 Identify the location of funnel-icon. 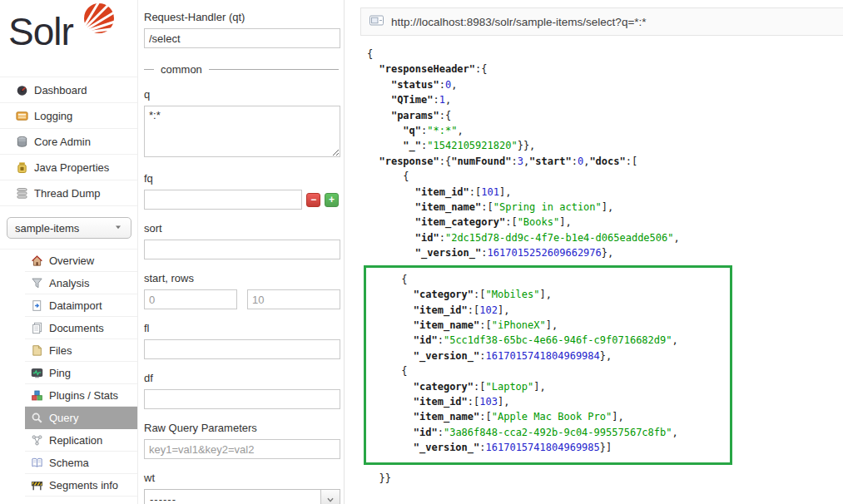
(37, 283).